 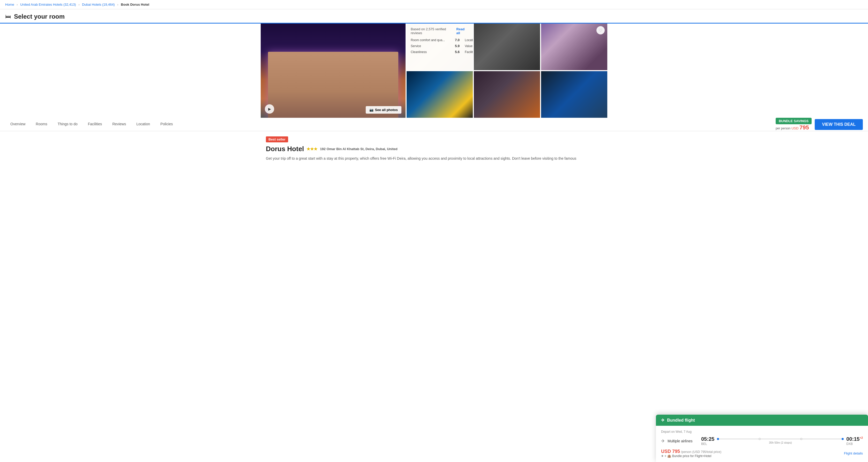 What do you see at coordinates (79, 5) in the screenshot?
I see `breadcrumb-sep-2: ›` at bounding box center [79, 5].